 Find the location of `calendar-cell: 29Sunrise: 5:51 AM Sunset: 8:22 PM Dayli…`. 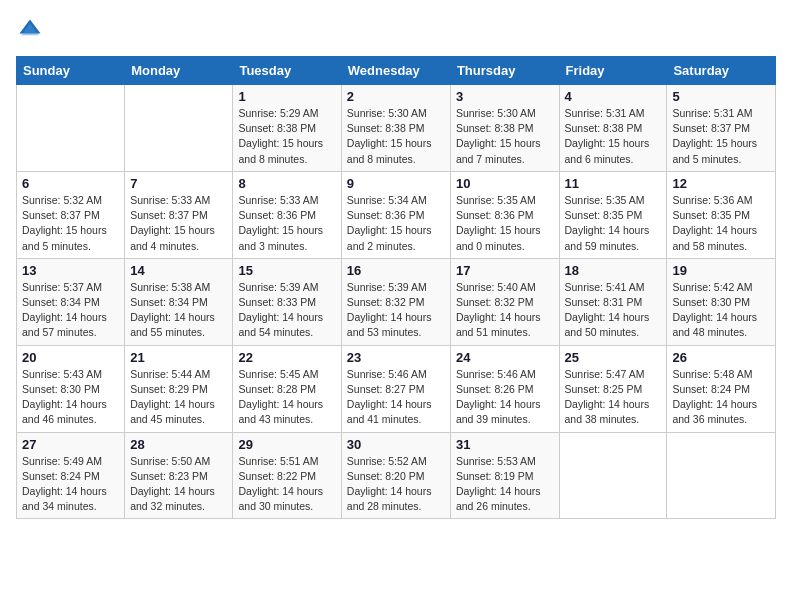

calendar-cell: 29Sunrise: 5:51 AM Sunset: 8:22 PM Dayli… is located at coordinates (287, 476).